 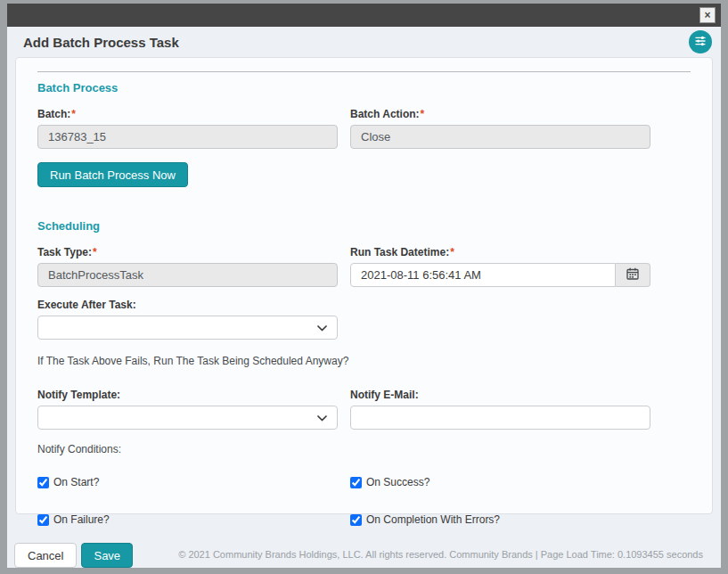 I want to click on execute-after-task-field-group: Execute After Task:, so click(x=187, y=319).